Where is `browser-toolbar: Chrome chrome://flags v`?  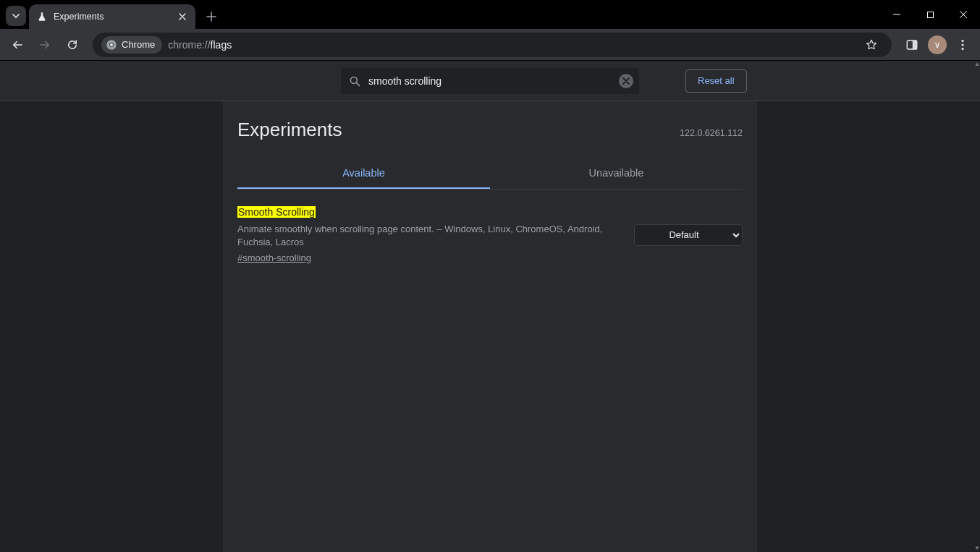
browser-toolbar: Chrome chrome://flags v is located at coordinates (490, 45).